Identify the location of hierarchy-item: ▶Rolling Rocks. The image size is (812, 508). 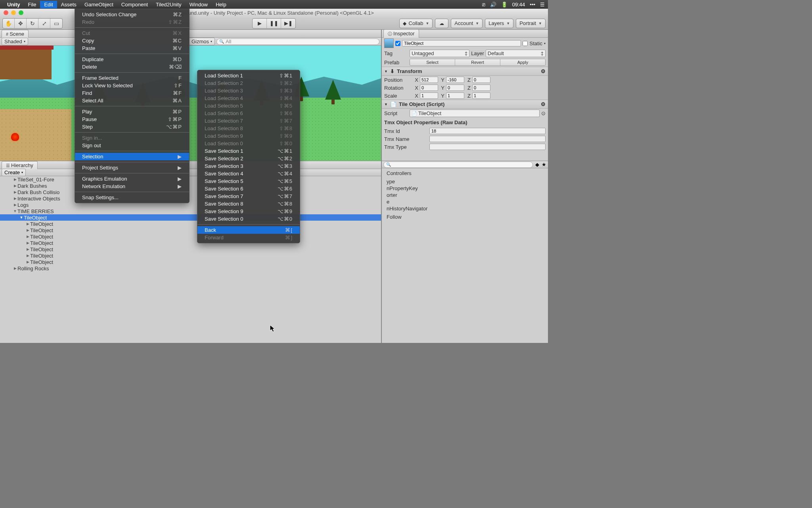
(190, 268).